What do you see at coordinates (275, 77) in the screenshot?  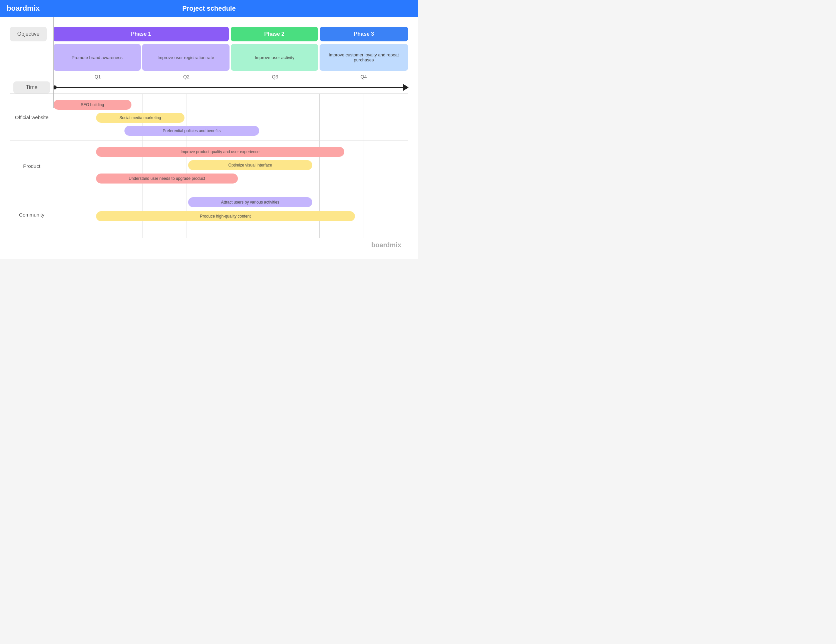 I see `q3-label: Q3` at bounding box center [275, 77].